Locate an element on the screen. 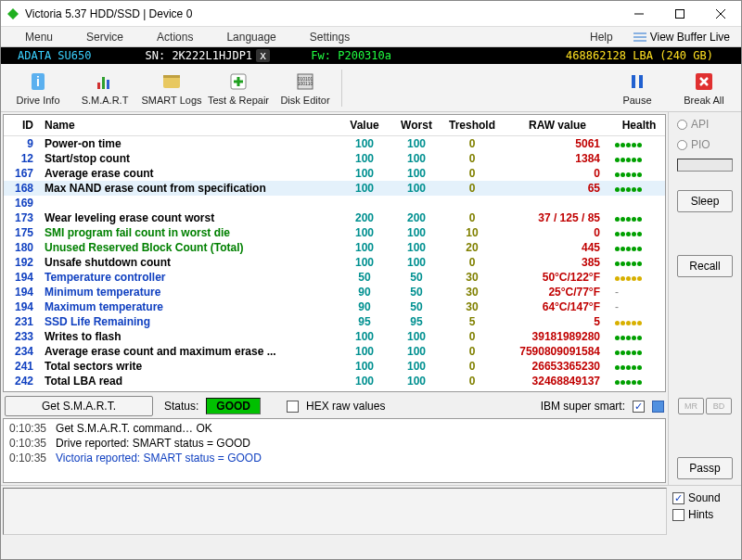 This screenshot has height=560, width=742. svg-text: 100110 is located at coordinates (306, 83).